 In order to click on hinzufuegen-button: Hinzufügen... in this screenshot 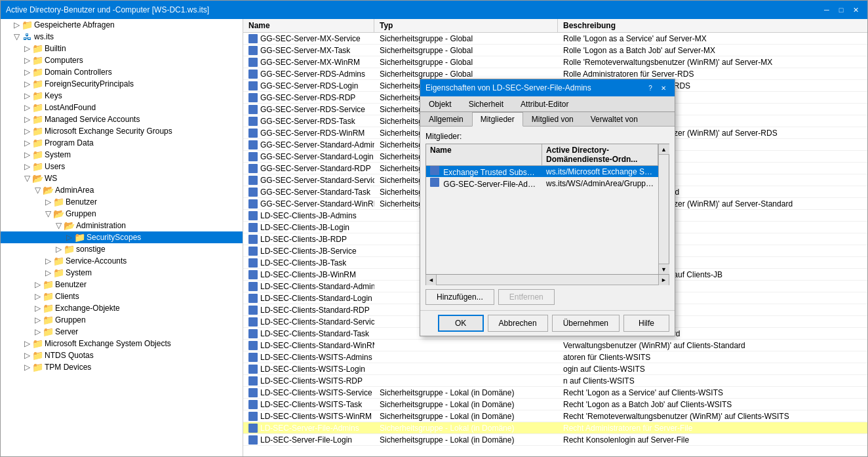, I will do `click(460, 297)`.